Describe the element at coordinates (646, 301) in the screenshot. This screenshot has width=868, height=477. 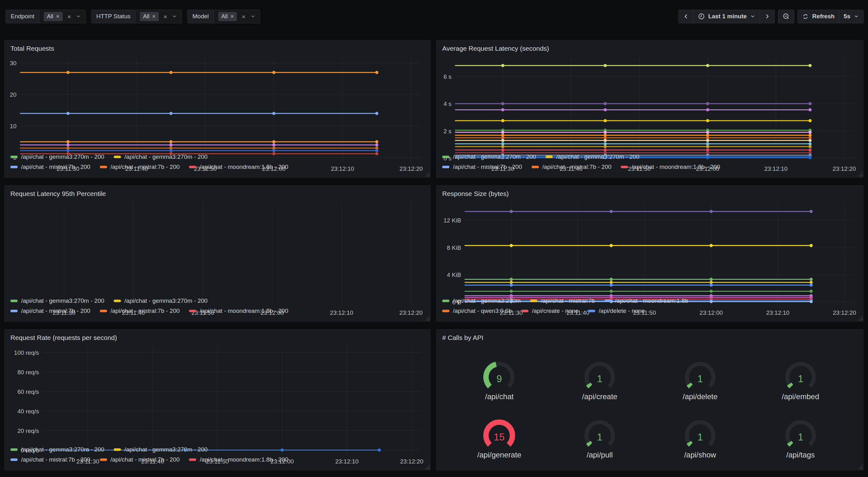
I see `legend-item: /api/chat - moondream:1.8b` at that location.